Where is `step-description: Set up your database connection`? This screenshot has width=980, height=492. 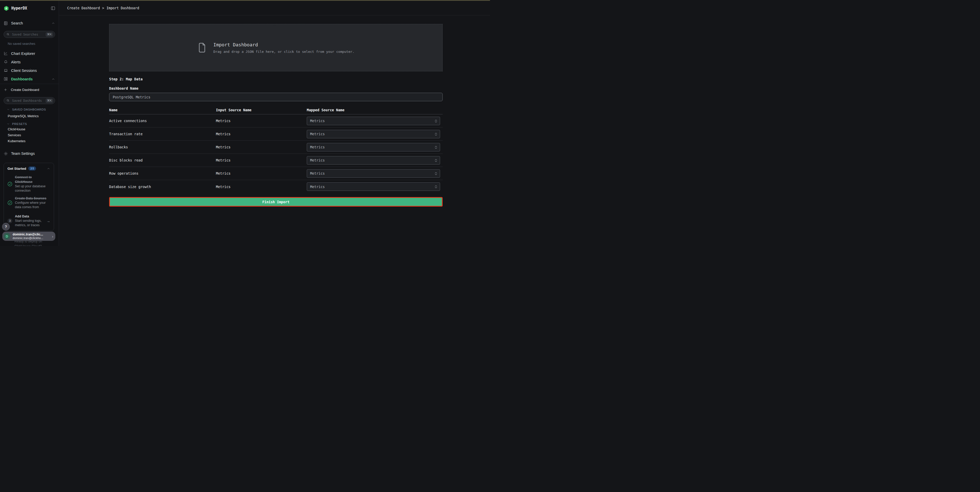 step-description: Set up your database connection is located at coordinates (31, 189).